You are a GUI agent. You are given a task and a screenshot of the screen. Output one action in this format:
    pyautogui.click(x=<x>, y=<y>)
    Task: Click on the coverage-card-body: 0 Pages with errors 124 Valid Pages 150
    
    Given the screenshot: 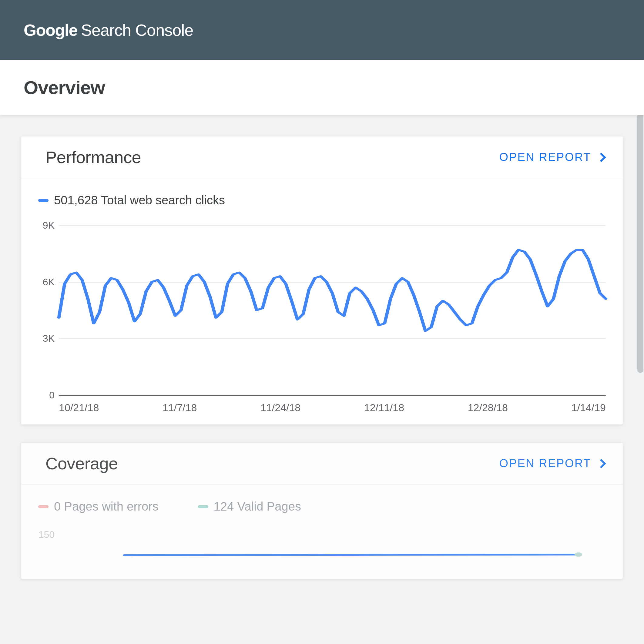 What is the action you would take?
    pyautogui.click(x=322, y=532)
    